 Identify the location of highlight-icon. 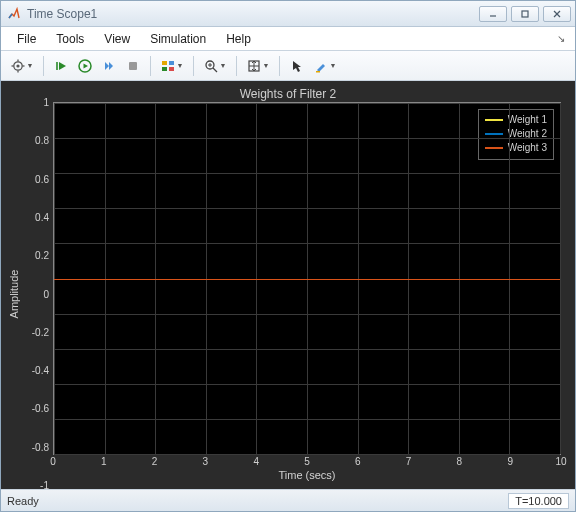
(321, 66).